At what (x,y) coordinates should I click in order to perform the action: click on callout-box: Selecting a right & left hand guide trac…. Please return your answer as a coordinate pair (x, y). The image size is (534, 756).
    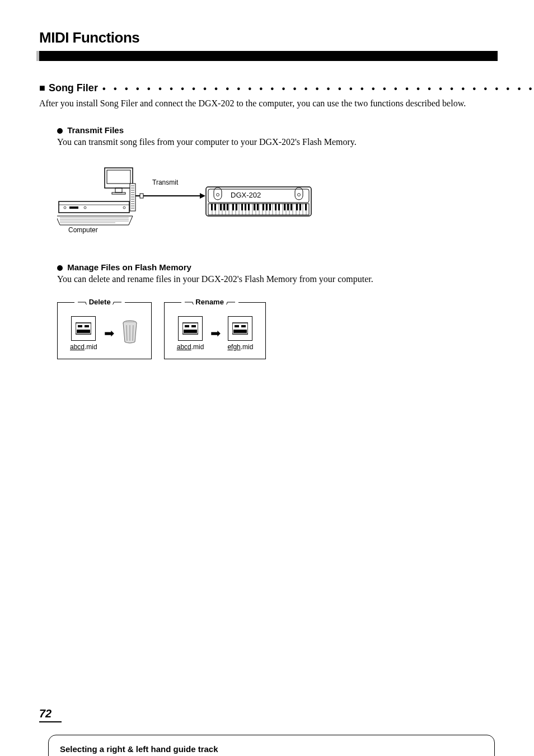
    Looking at the image, I should click on (271, 745).